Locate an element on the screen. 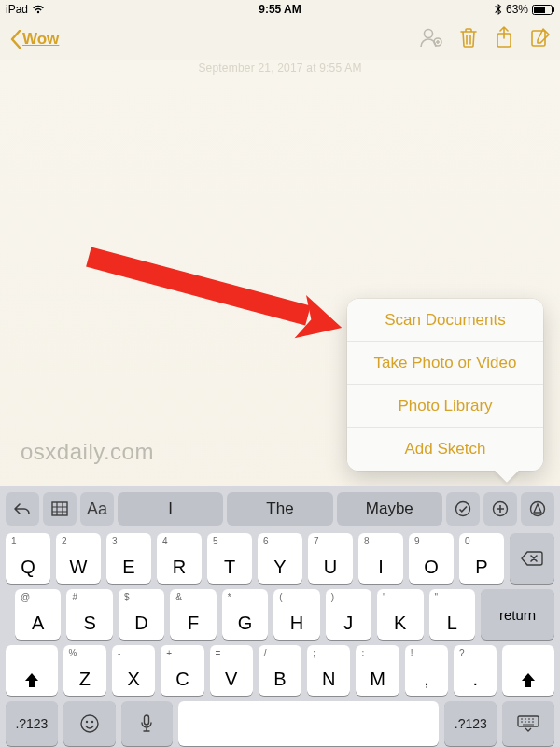 This screenshot has width=560, height=747. collaborate-icon is located at coordinates (431, 39).